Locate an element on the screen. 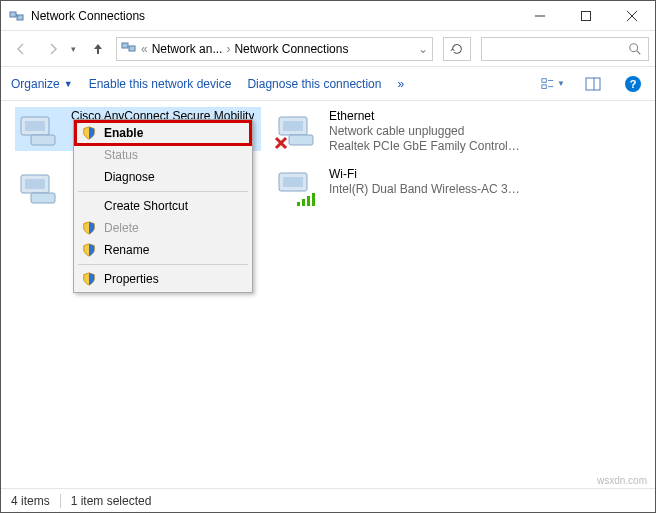 This screenshot has height=513, width=656. address-icon is located at coordinates (129, 48).